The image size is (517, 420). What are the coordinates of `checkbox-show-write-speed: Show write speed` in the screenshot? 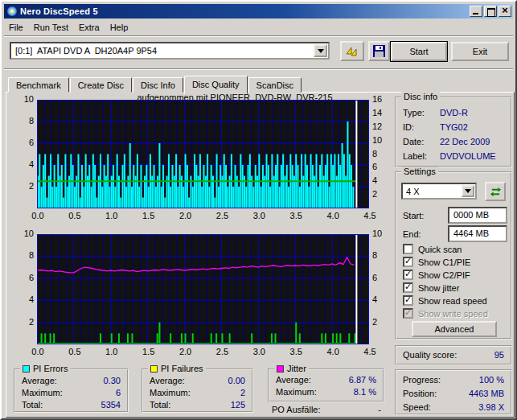 It's located at (445, 314).